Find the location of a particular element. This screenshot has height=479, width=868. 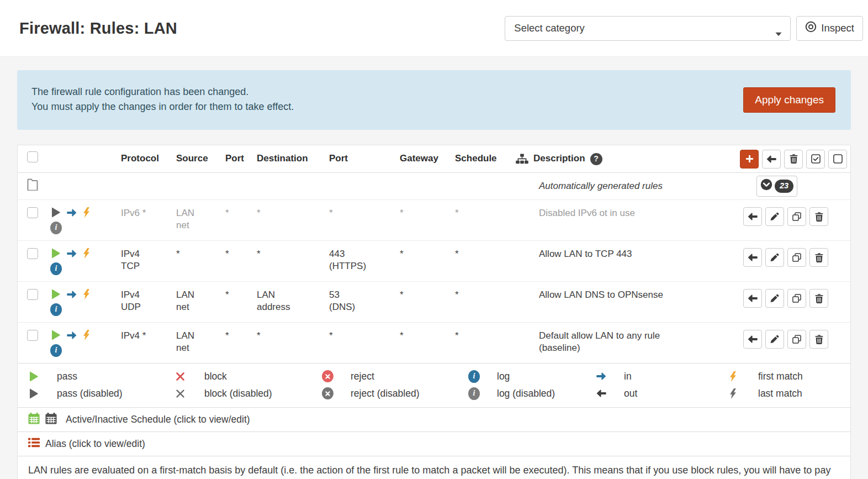

legend-in: in is located at coordinates (628, 377).